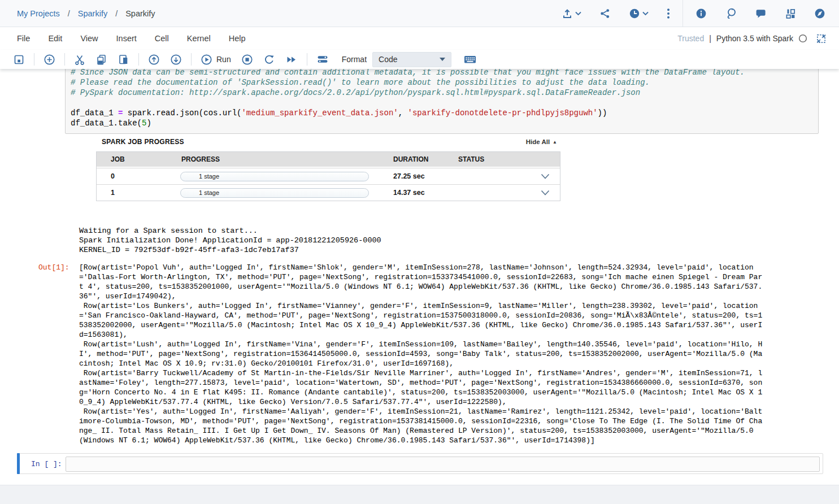  I want to click on spark-session-log: Waiting for a Spark session to start... …, so click(231, 241).